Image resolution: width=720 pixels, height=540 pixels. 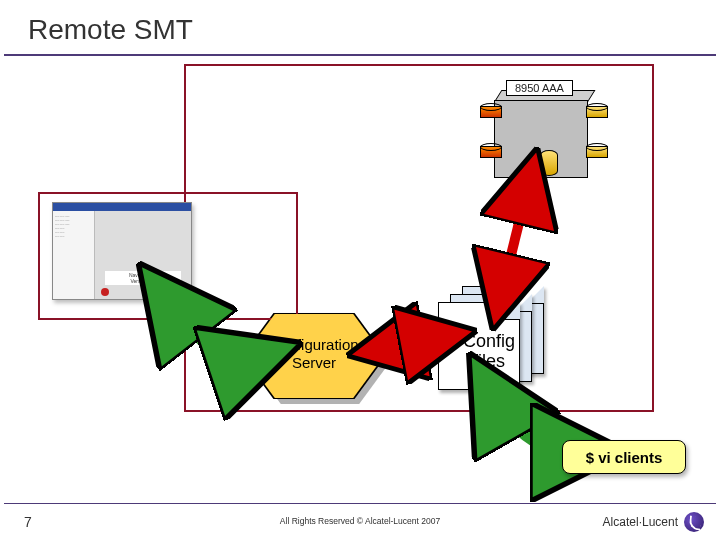 What do you see at coordinates (489, 341) in the screenshot?
I see `files-label-line1: Config` at bounding box center [489, 341].